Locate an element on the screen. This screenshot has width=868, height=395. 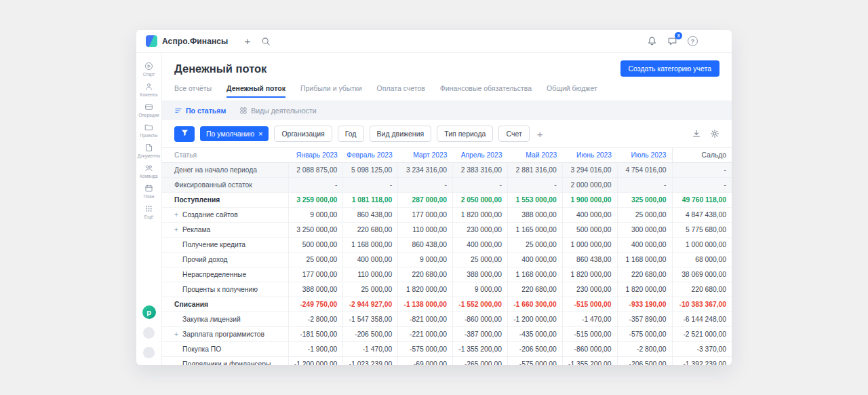
table-row: Подрядчики и фрилансеры-1 200 000,00-1 0… is located at coordinates (447, 361).